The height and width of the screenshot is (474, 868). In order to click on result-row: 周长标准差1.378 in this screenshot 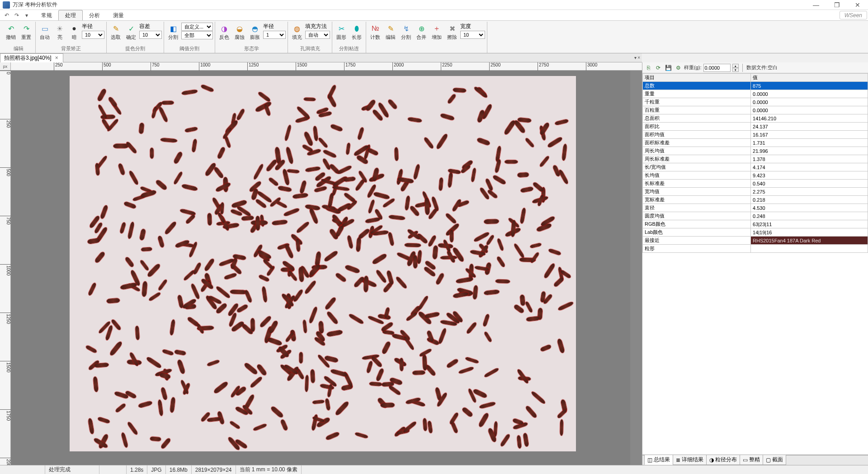, I will do `click(755, 159)`.